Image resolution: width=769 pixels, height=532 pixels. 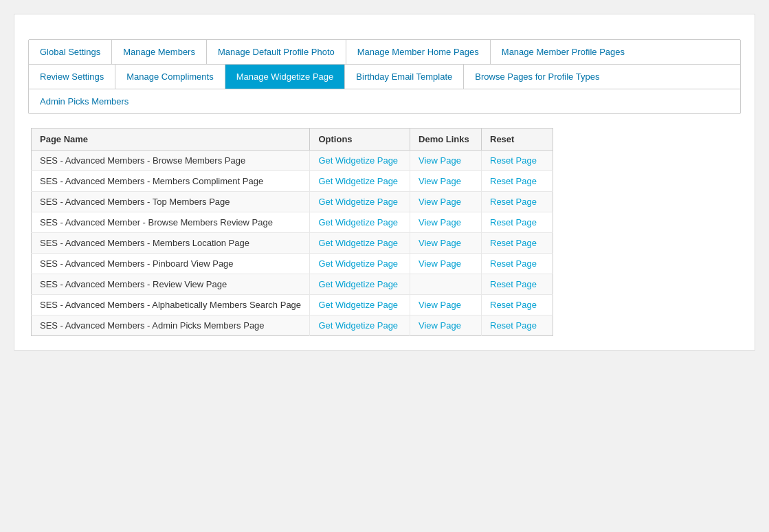 What do you see at coordinates (293, 326) in the screenshot?
I see `table-row: SES - Advanced Members - Admin Picks Mem…` at bounding box center [293, 326].